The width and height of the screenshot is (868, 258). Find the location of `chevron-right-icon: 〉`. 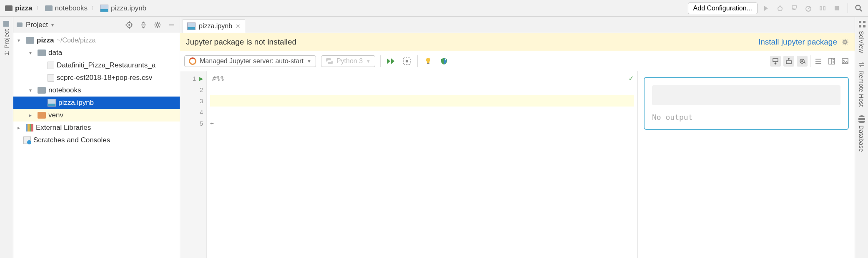

chevron-right-icon: 〉 is located at coordinates (39, 8).